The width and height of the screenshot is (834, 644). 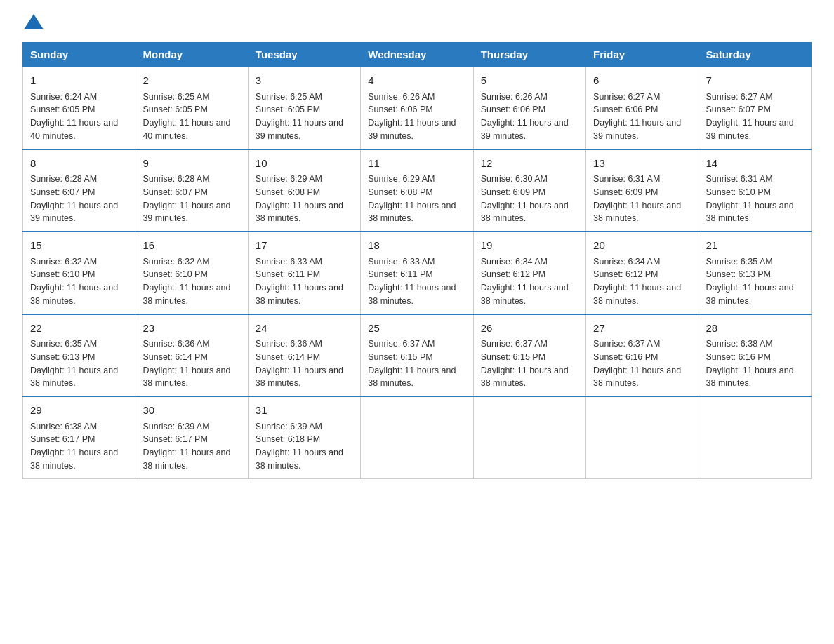 What do you see at coordinates (305, 446) in the screenshot?
I see `day-info: Sunrise: 6:39 AMSunset: 6:18 PMDaylight:…` at bounding box center [305, 446].